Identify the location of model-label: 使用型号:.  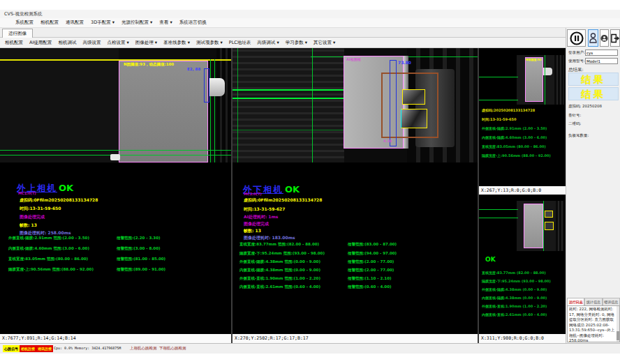
(577, 61).